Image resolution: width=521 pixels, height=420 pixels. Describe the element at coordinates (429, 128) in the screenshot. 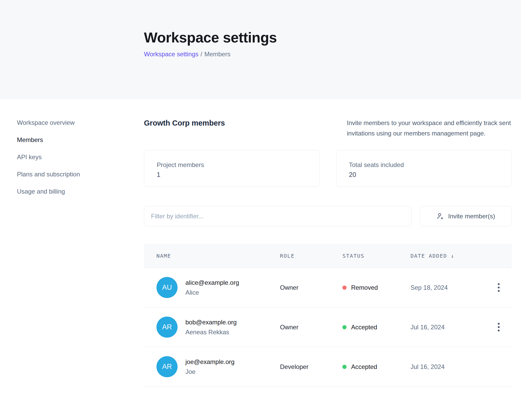

I see `members-description: Invite members to your workspace and eff…` at that location.